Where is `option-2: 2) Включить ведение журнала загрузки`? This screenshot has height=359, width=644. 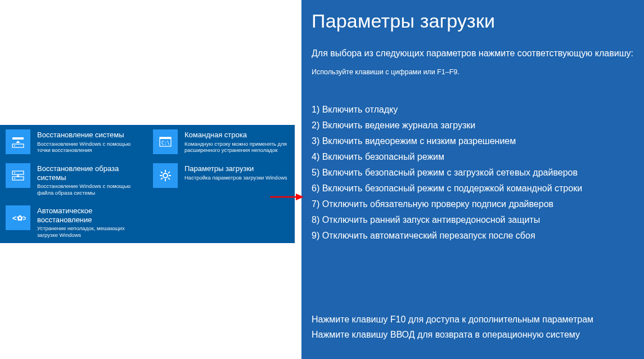 option-2: 2) Включить ведение журнала загрузки is located at coordinates (478, 125).